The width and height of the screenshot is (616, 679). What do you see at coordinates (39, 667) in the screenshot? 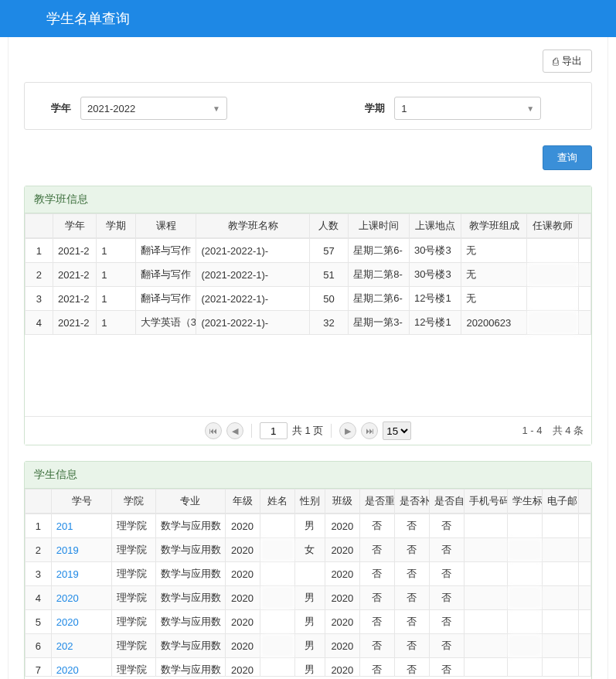
I see `cell: 7` at bounding box center [39, 667].